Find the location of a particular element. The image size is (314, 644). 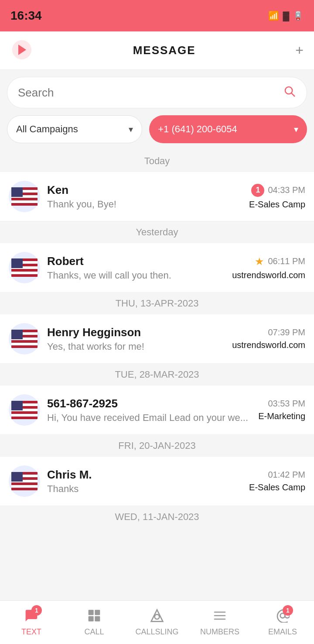

contact-name-henry: Henry Hegginson is located at coordinates (137, 333).